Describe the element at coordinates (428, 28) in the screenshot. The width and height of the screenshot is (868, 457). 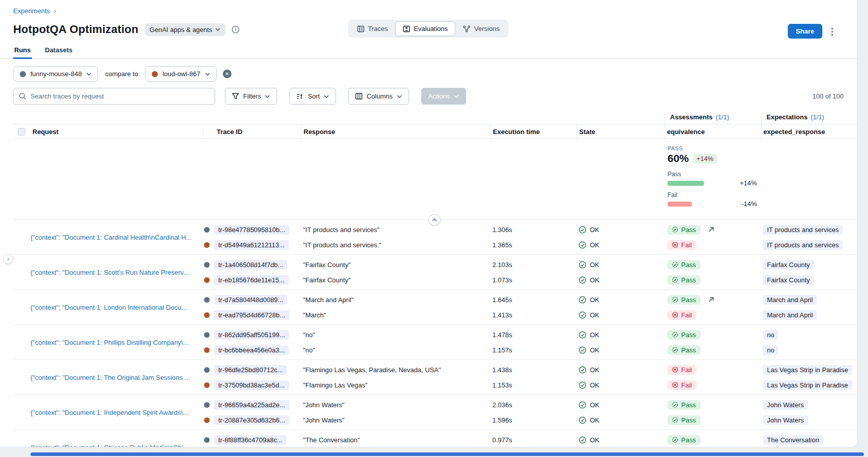
I see `view-switcher: Traces Evaluations Versions` at that location.